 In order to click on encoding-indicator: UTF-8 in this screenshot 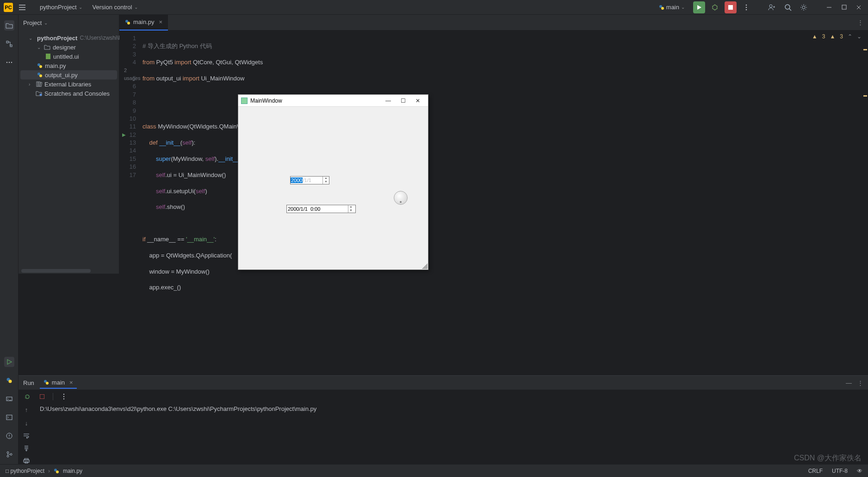, I will do `click(840, 471)`.